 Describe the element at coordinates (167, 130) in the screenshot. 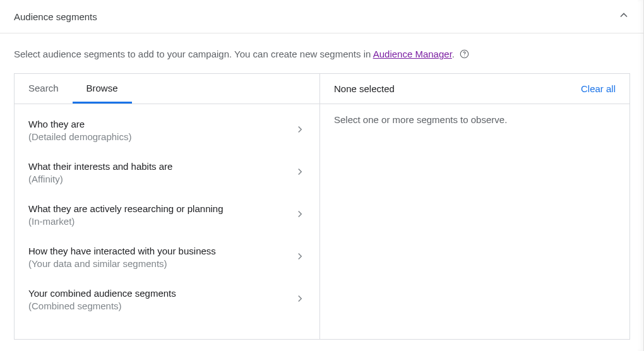

I see `category-who-they-are: Who they are (Detailed demographics)` at that location.